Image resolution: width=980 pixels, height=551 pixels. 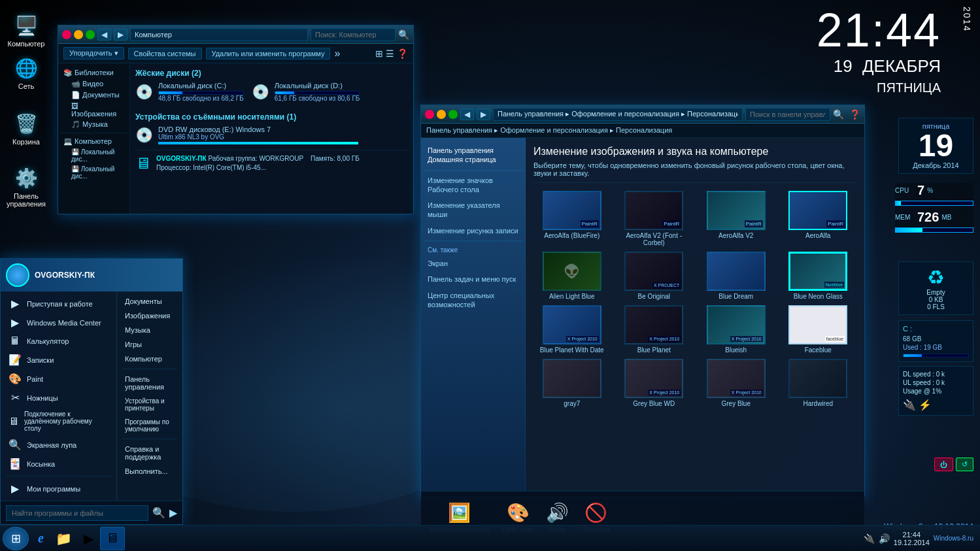 I want to click on theme-item-original: X PROJECT Be Original, so click(x=654, y=276).